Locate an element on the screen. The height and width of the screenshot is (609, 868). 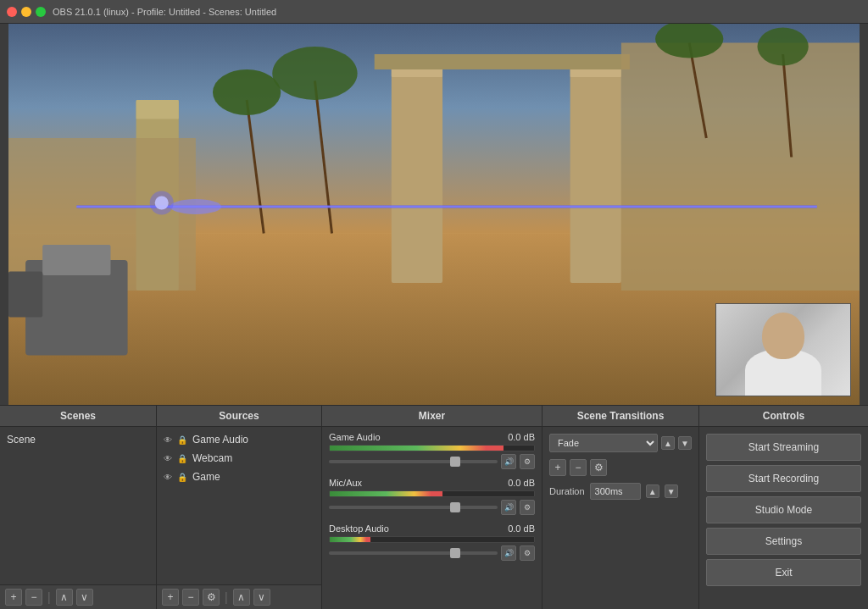
transition-add-button: + is located at coordinates (558, 468).